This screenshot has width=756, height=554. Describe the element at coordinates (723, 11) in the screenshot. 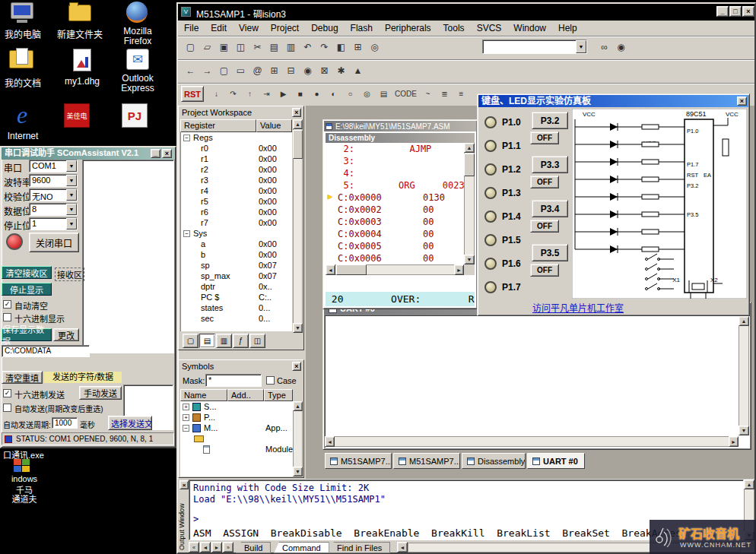

I see `minimize-button: _` at that location.